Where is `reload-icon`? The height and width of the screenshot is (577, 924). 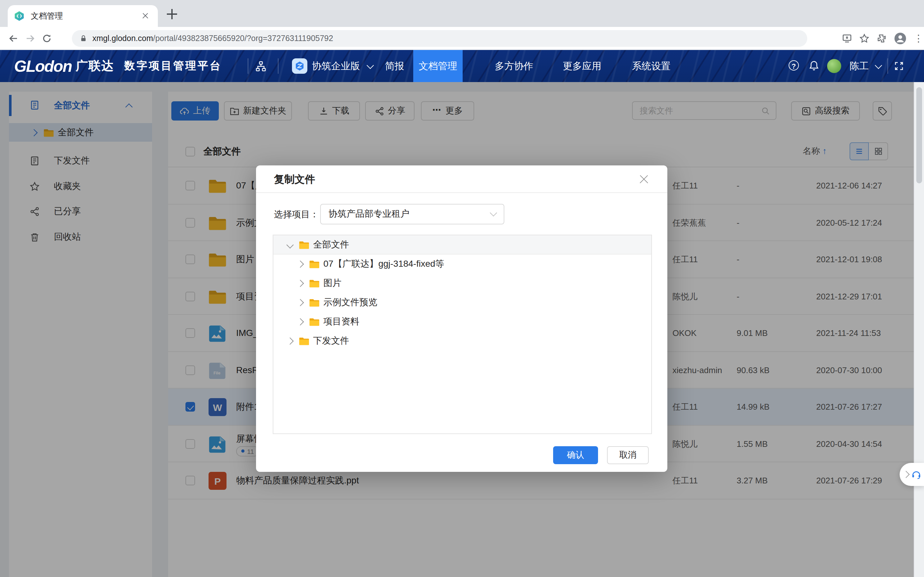 reload-icon is located at coordinates (47, 38).